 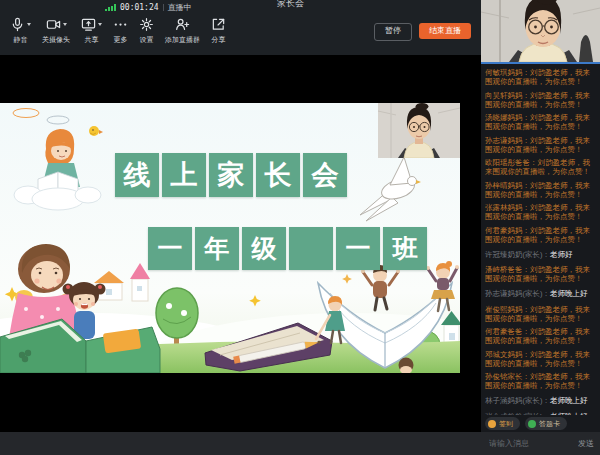 I want to click on chat-sender: 何敏琪妈妈：, so click(x=508, y=72).